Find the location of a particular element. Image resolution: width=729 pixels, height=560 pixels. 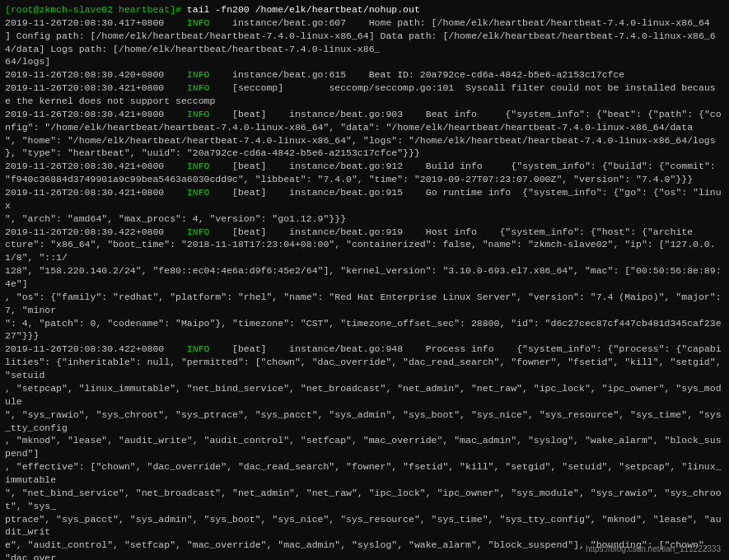

log-line-procinfo: 2019-11-26T20:08:30.422+0800 INFO [beat]… is located at coordinates (364, 349).